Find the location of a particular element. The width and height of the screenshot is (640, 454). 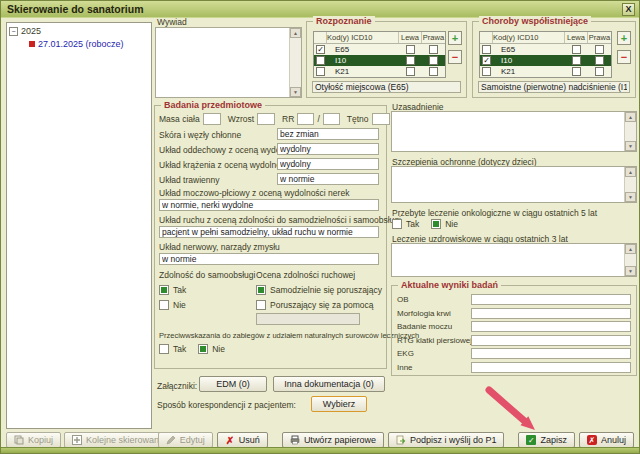

add-diagnosis-button: + is located at coordinates (455, 38).